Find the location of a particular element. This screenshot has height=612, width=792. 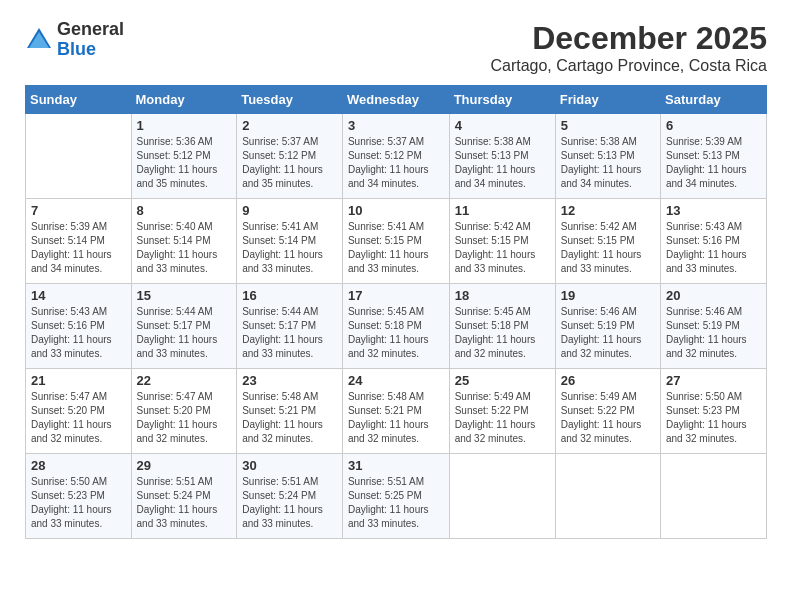

calendar-day-cell: 8Sunrise: 5:40 AM Sunset: 5:14 PM Daylig… is located at coordinates (184, 242).